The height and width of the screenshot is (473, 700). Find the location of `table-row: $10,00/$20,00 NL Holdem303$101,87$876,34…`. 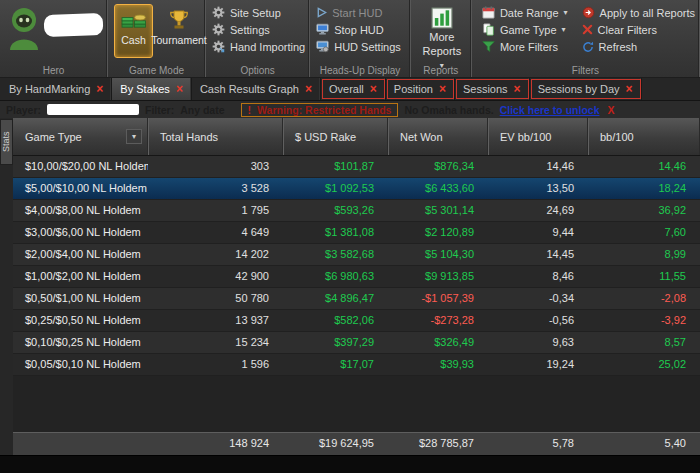

table-row: $10,00/$20,00 NL Holdem303$101,87$876,34… is located at coordinates (356, 167).